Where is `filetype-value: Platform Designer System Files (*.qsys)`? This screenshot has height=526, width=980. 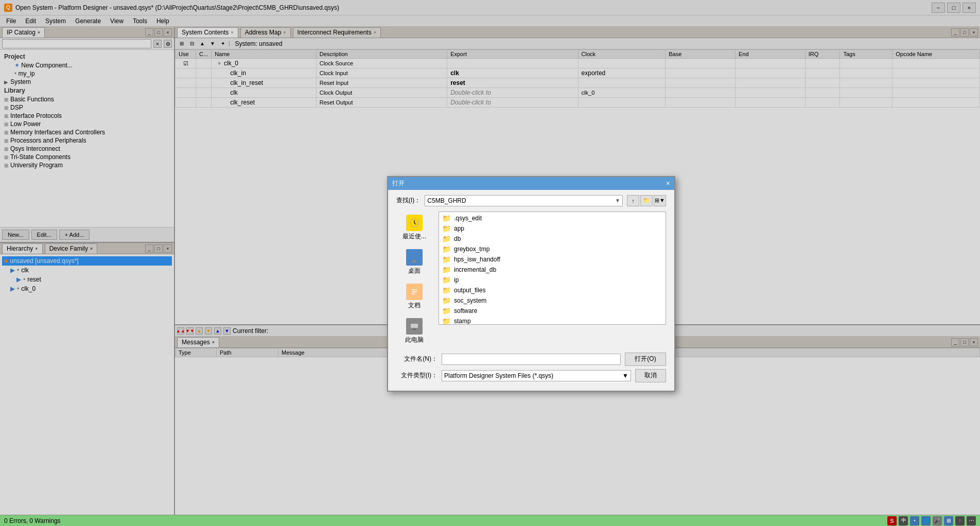
filetype-value: Platform Designer System Files (*.qsys) is located at coordinates (499, 376).